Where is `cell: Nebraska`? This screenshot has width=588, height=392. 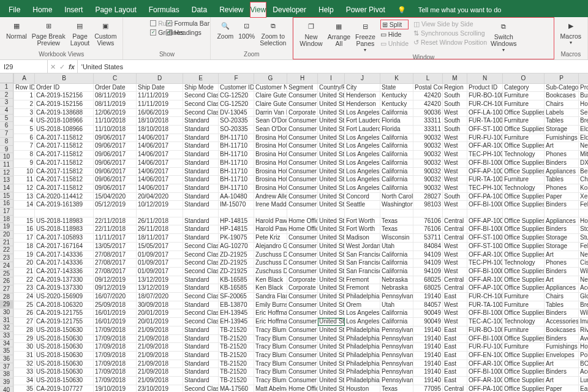 cell: Nebraska is located at coordinates (397, 288).